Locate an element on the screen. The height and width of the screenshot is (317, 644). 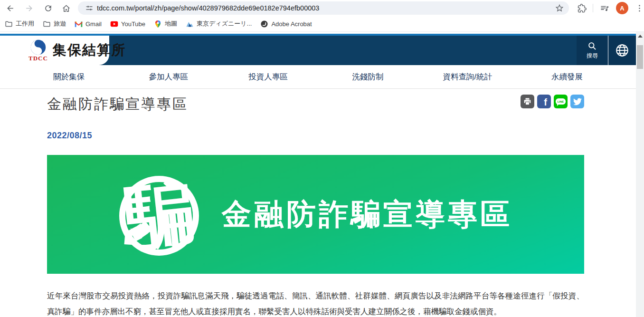
media-controls-icon is located at coordinates (604, 8).